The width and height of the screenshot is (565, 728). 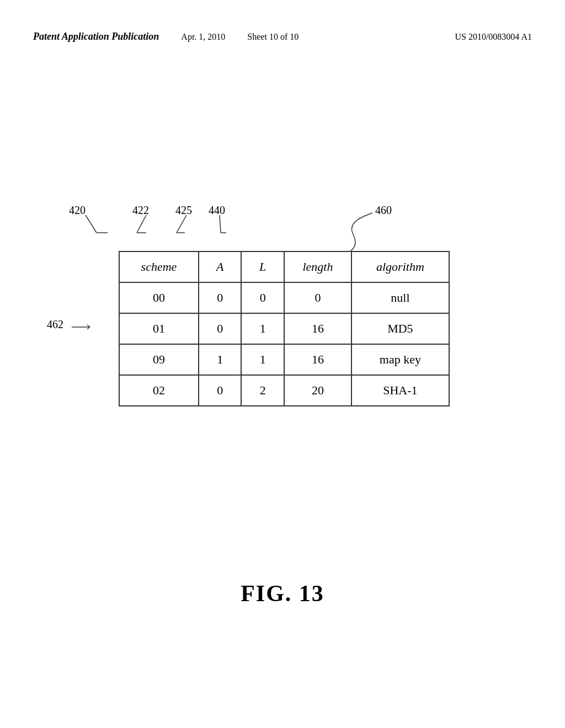 I want to click on cell-l-1: 0, so click(x=263, y=298).